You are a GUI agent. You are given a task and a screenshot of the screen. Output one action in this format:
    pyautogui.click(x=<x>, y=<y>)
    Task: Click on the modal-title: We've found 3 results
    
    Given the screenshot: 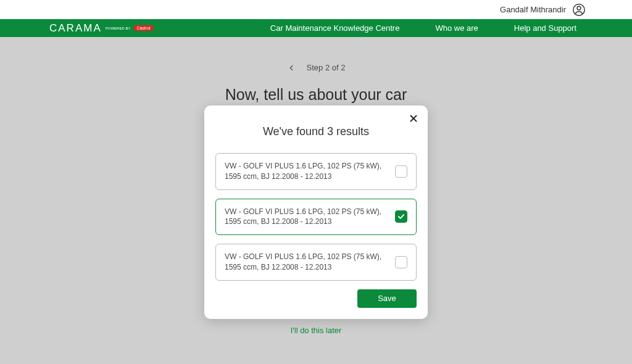 What is the action you would take?
    pyautogui.click(x=316, y=132)
    